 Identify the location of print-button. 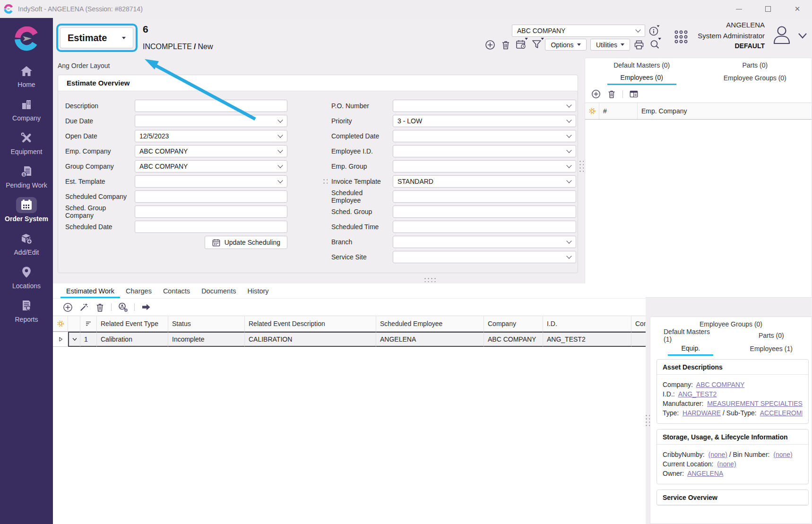
(639, 45).